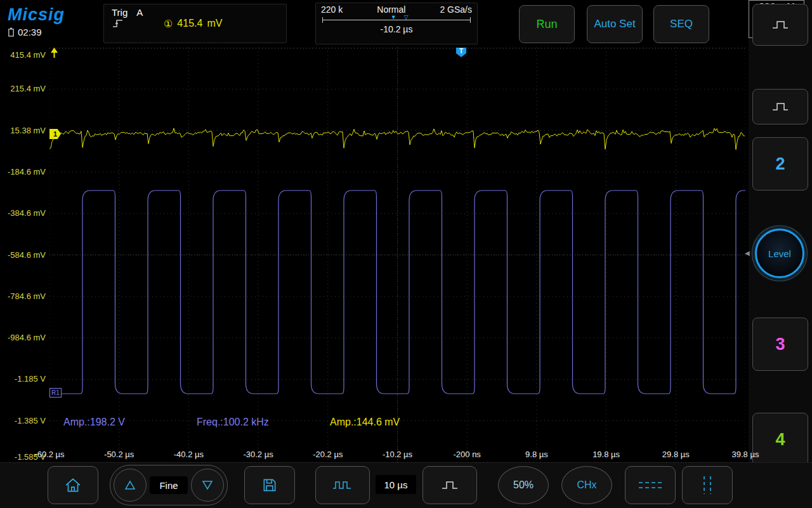 The width and height of the screenshot is (812, 508). I want to click on fine-mode-label: Fine, so click(169, 485).